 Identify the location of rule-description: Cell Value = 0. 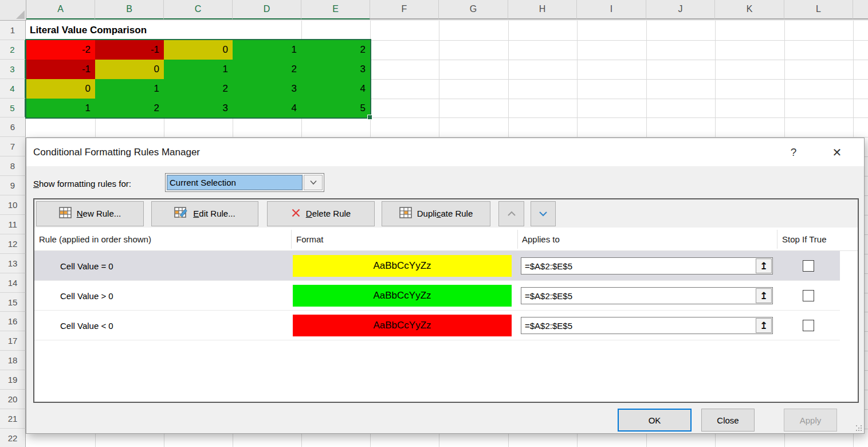
(87, 266).